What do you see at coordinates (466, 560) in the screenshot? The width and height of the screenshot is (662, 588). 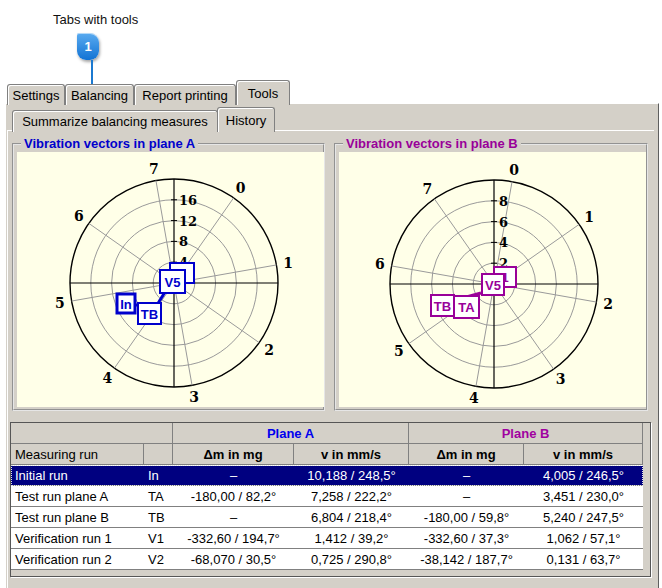 I see `cell-dm_b: -38,142 / 187,7°` at bounding box center [466, 560].